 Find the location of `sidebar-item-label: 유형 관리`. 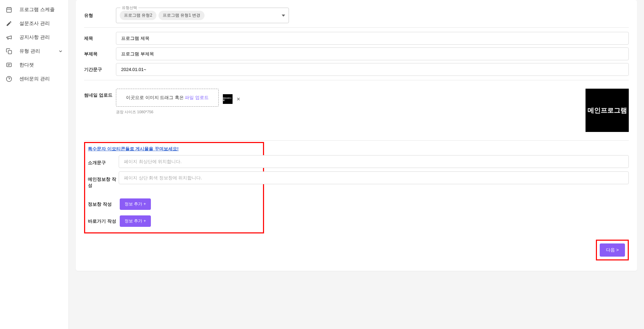

sidebar-item-label: 유형 관리 is located at coordinates (30, 51).